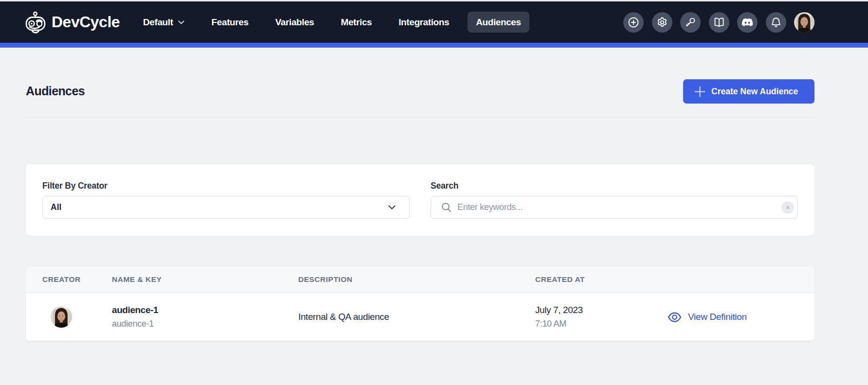  What do you see at coordinates (295, 22) in the screenshot?
I see `nav-item-variables: Variables` at bounding box center [295, 22].